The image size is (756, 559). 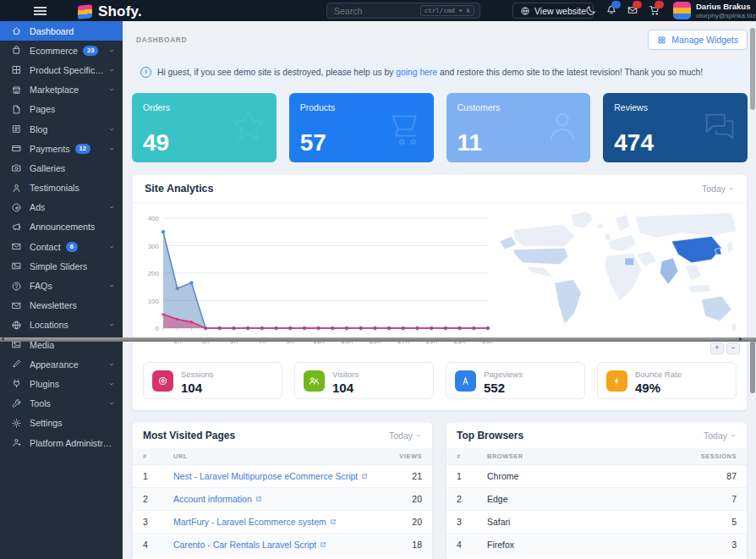 What do you see at coordinates (282, 545) in the screenshot?
I see `table-row: 4Carento - Car Rentals Laravel Script18` at bounding box center [282, 545].